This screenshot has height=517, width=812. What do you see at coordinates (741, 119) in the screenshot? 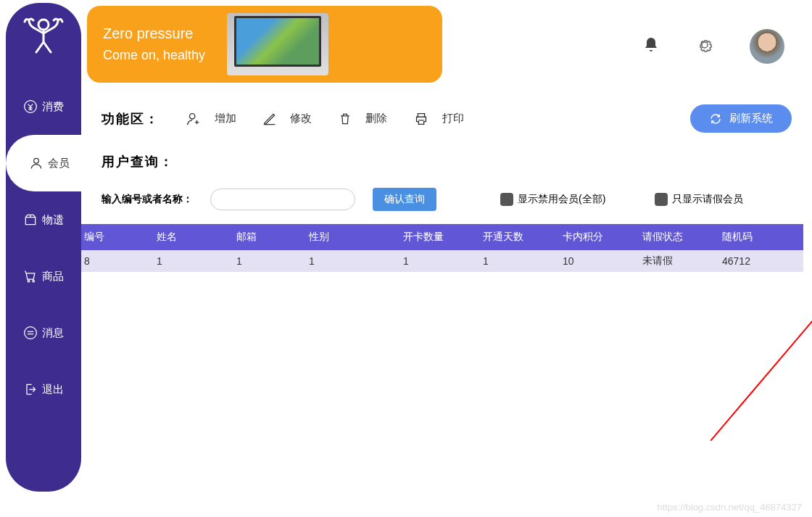
I see `refresh-button: 刷新系统` at bounding box center [741, 119].